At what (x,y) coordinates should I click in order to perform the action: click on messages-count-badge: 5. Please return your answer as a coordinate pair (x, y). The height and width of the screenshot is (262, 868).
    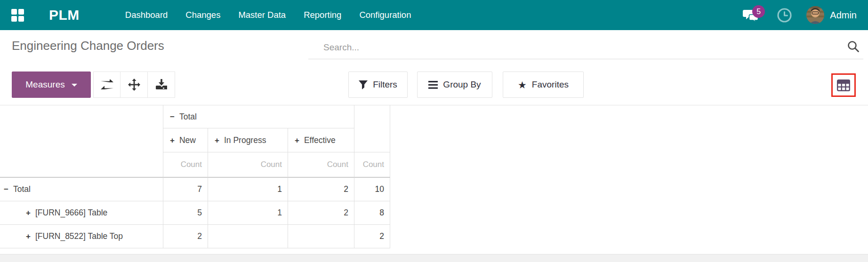
    Looking at the image, I should click on (759, 11).